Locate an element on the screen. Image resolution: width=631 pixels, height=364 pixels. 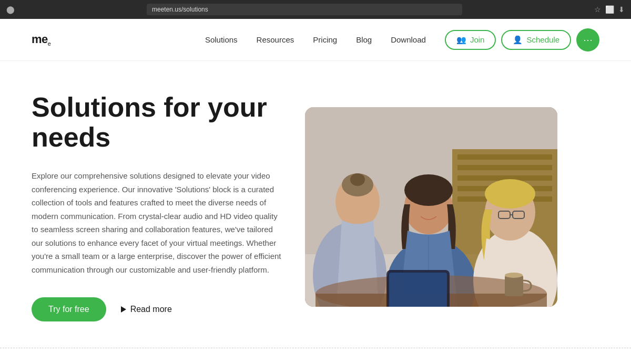
join-icon: 👥 is located at coordinates (462, 40).